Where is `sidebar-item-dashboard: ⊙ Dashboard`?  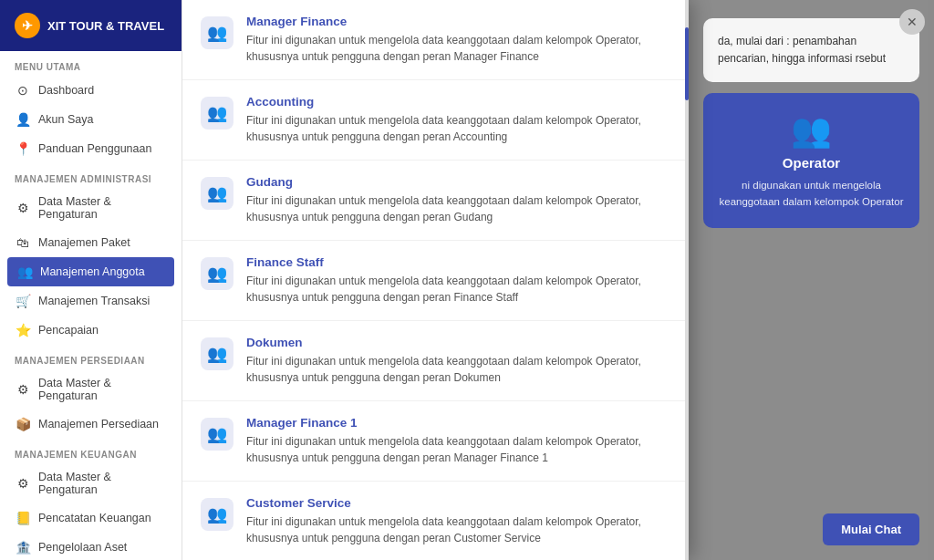
sidebar-item-dashboard: ⊙ Dashboard is located at coordinates (91, 90).